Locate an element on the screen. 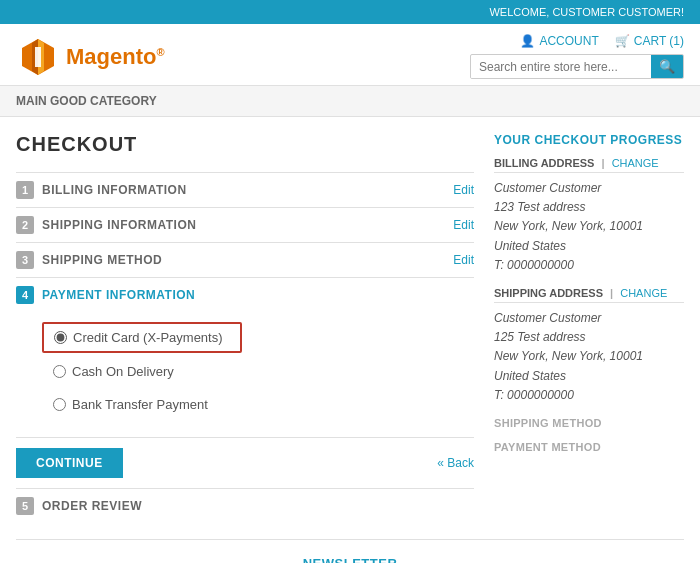  step-2-label: SHIPPING INFORMATION is located at coordinates (119, 225).